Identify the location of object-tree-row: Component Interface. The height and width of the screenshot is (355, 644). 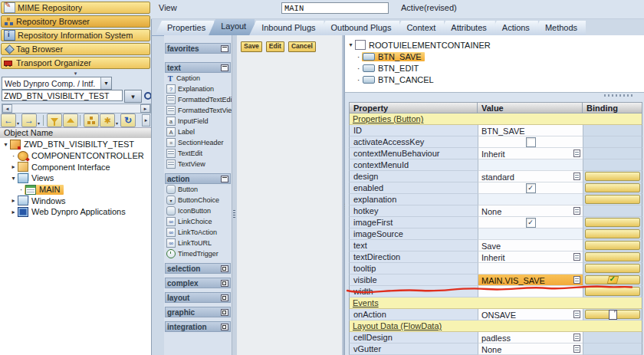
(75, 167).